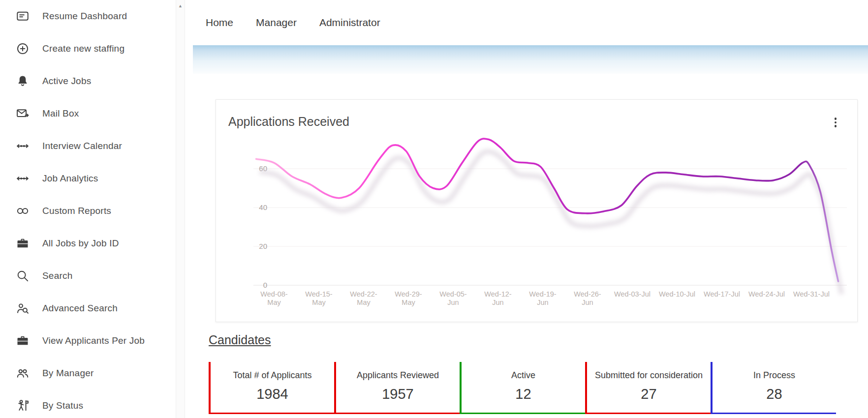  Describe the element at coordinates (70, 179) in the screenshot. I see `sidebar-item-label: Job Analytics` at that location.